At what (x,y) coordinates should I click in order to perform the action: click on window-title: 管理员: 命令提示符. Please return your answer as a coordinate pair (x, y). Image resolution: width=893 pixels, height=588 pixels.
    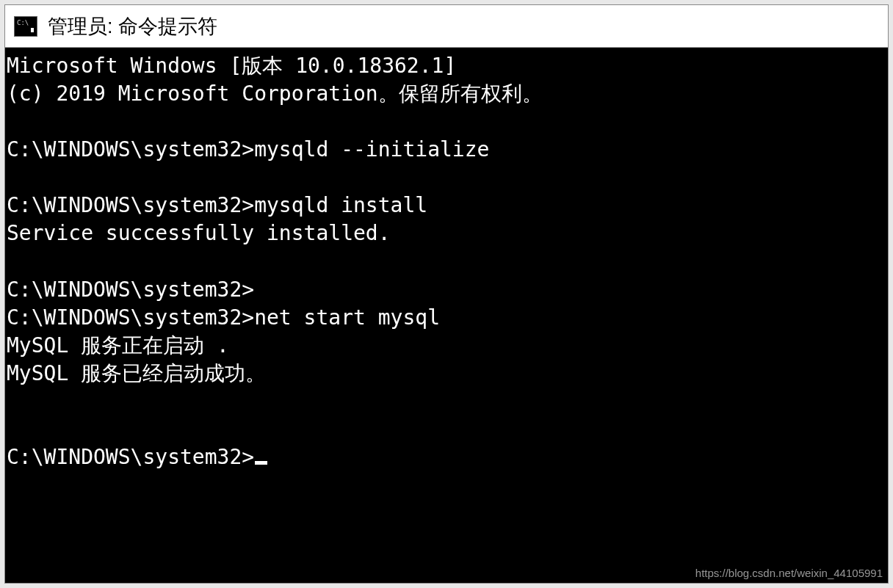
    Looking at the image, I should click on (132, 26).